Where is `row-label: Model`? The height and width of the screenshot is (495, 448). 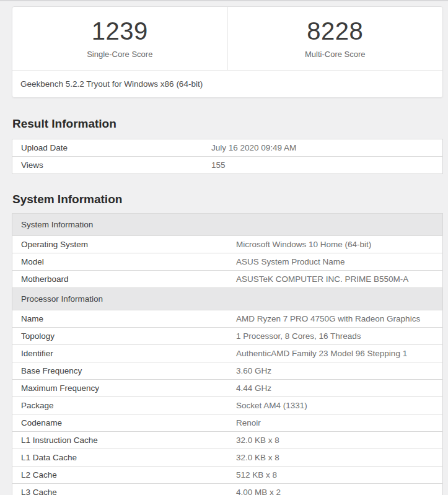 row-label: Model is located at coordinates (120, 262).